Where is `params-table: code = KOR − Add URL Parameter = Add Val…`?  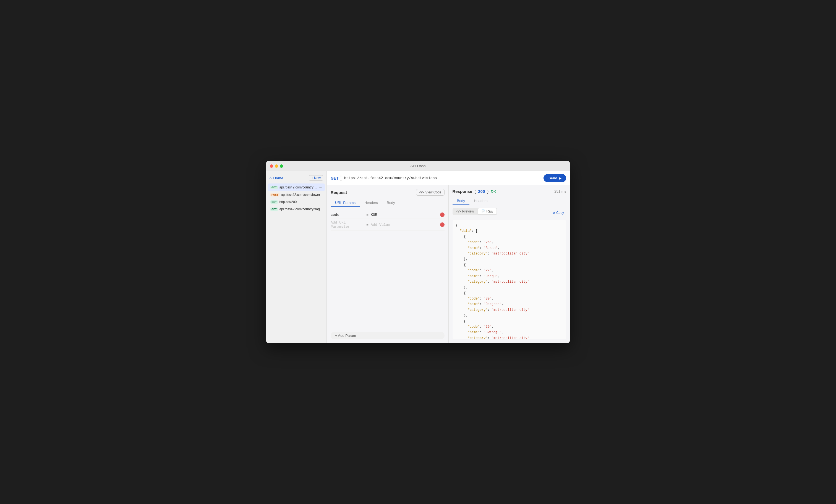 params-table: code = KOR − Add URL Parameter = Add Val… is located at coordinates (387, 221).